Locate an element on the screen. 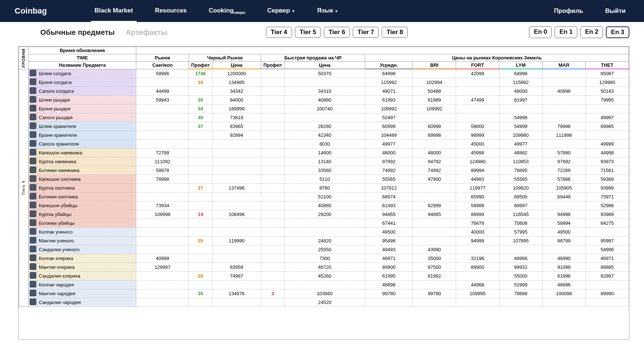 Image resolution: width=644 pixels, height=348 pixels. nav-server: Сервер▼ is located at coordinates (281, 11).